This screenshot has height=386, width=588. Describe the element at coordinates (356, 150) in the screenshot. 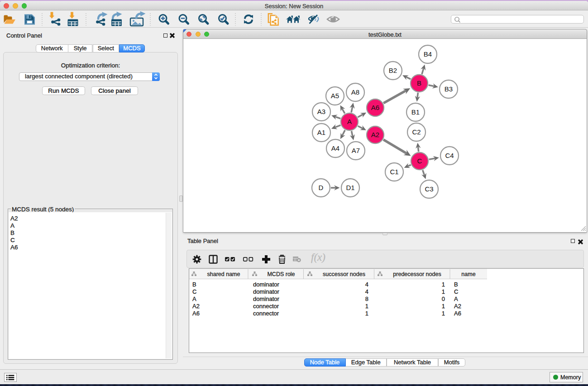

I see `svg-text: A7` at that location.